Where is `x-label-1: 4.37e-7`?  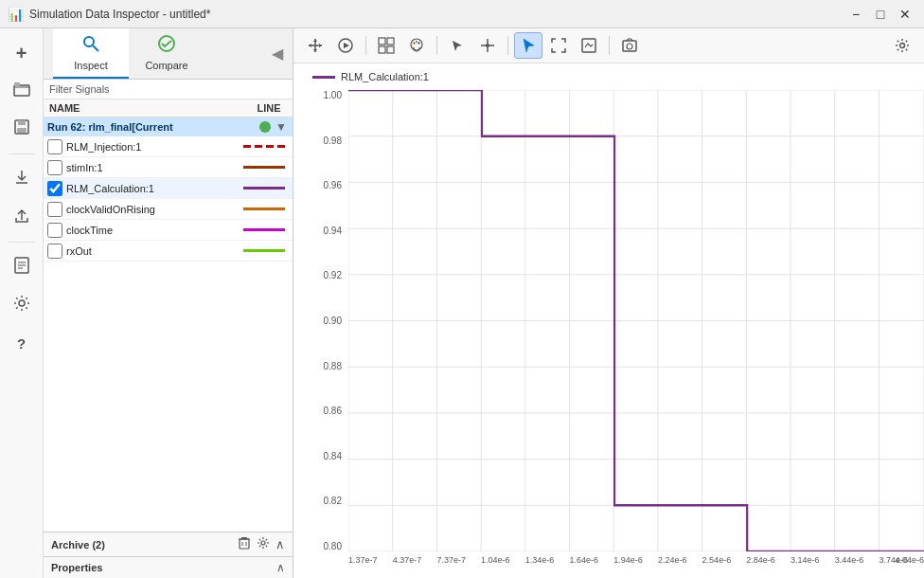 x-label-1: 4.37e-7 is located at coordinates (407, 560).